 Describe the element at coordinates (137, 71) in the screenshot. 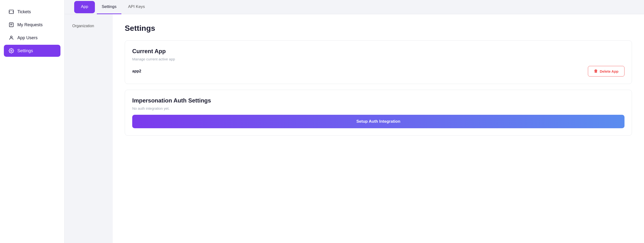

I see `app-name: app2` at that location.